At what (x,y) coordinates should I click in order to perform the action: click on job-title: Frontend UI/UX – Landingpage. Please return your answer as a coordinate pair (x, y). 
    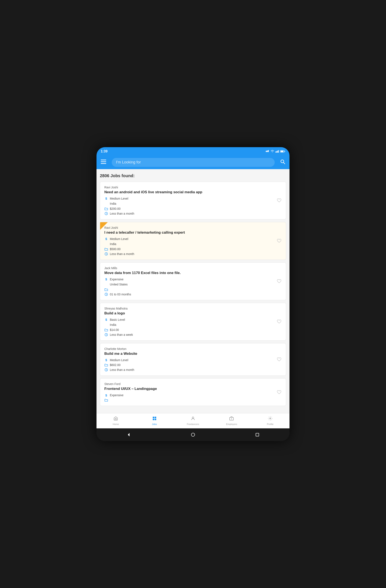
    Looking at the image, I should click on (193, 389).